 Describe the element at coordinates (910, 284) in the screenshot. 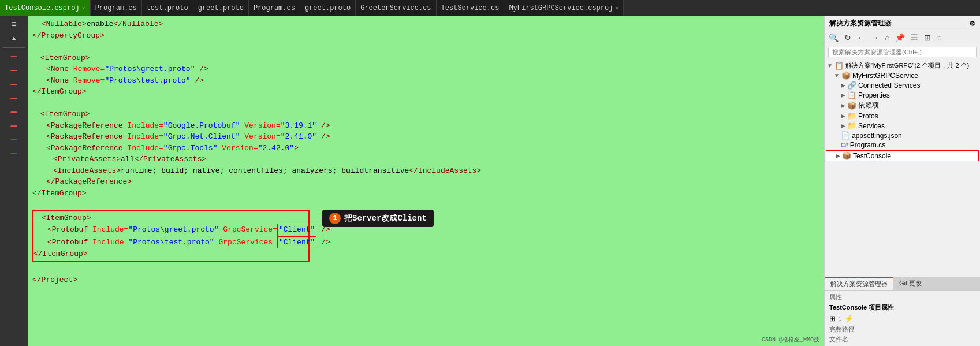

I see `bottom-tab-git: Git 更改` at that location.